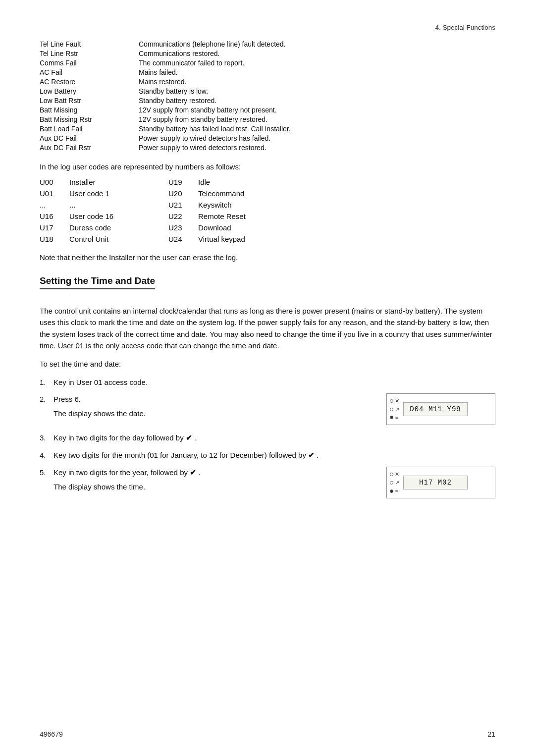 The width and height of the screenshot is (535, 756). What do you see at coordinates (268, 258) in the screenshot?
I see `note-text: Note that neither the Installer nor the …` at bounding box center [268, 258].